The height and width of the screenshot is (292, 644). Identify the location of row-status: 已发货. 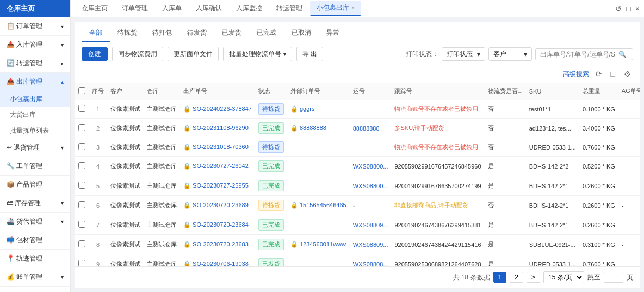
(271, 261).